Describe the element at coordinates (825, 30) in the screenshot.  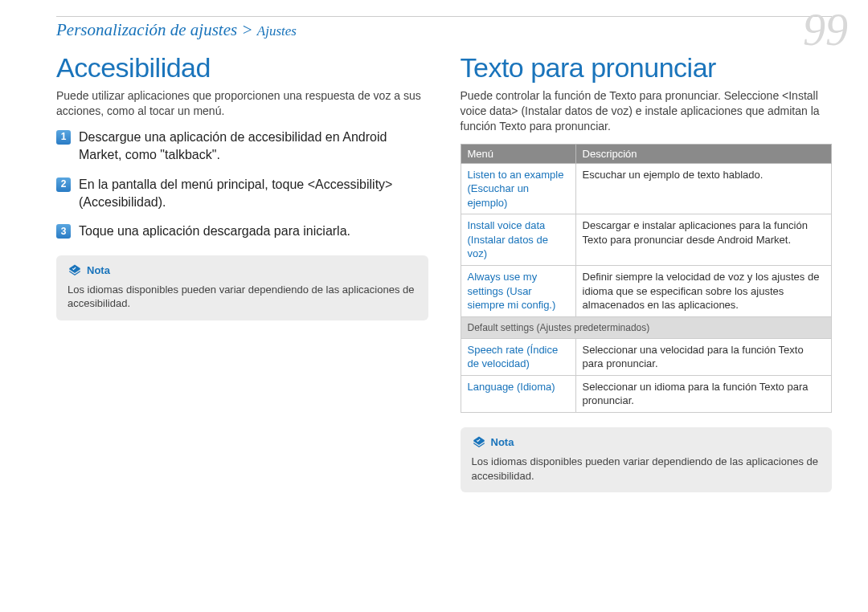
I see `page-number: 99` at that location.